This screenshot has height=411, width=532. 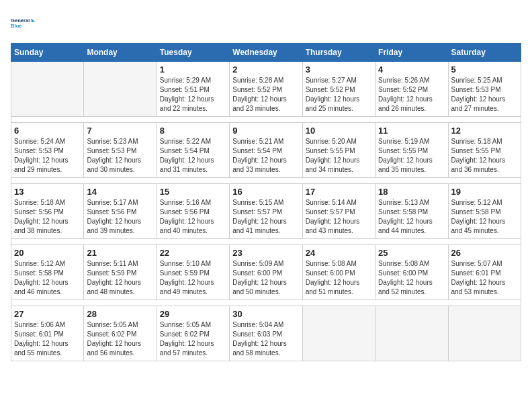 What do you see at coordinates (339, 156) in the screenshot?
I see `day-info: Sunrise: 5:20 AMSunset: 5:55 PMDaylight:…` at bounding box center [339, 156].